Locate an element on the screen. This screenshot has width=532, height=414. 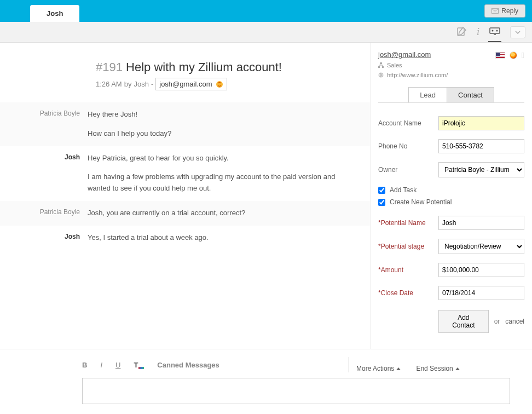
canned-messages-button: Canned Messages is located at coordinates (188, 365).